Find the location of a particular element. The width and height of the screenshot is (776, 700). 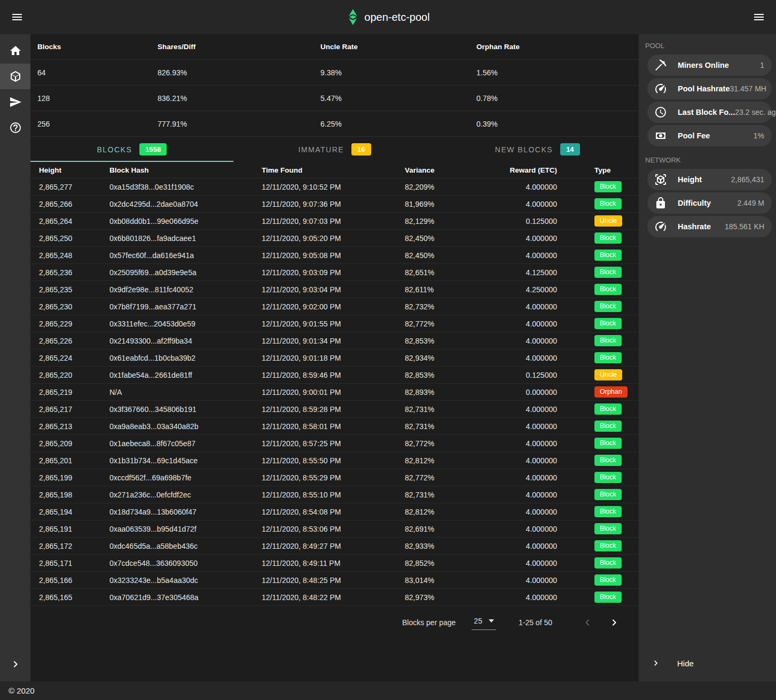

stat-label: Pool Fee is located at coordinates (716, 136).